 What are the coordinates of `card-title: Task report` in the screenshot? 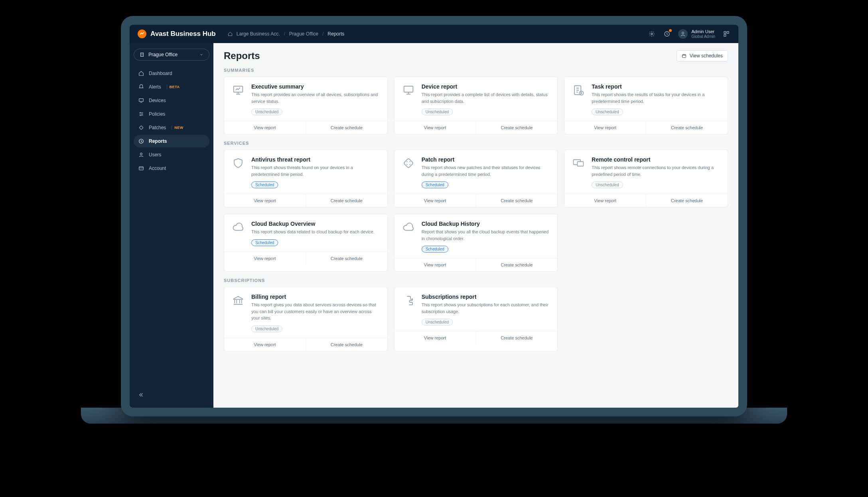 It's located at (656, 87).